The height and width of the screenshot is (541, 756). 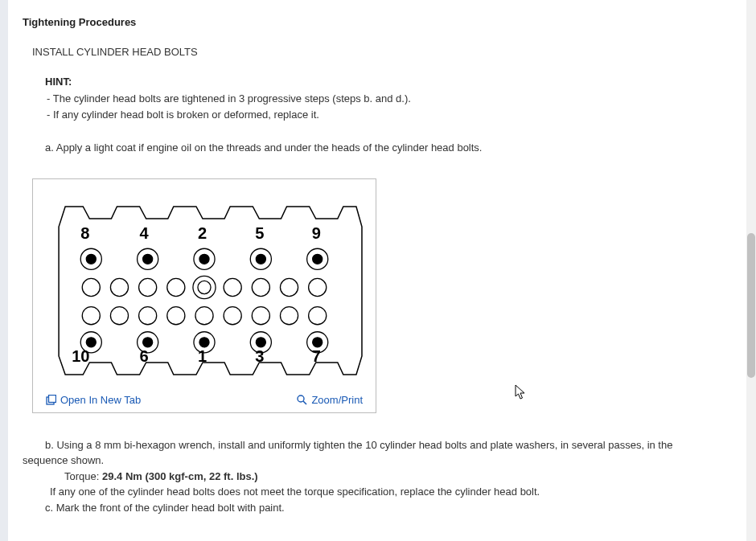 I want to click on step-b-text-line2: sequence shown., so click(x=378, y=461).